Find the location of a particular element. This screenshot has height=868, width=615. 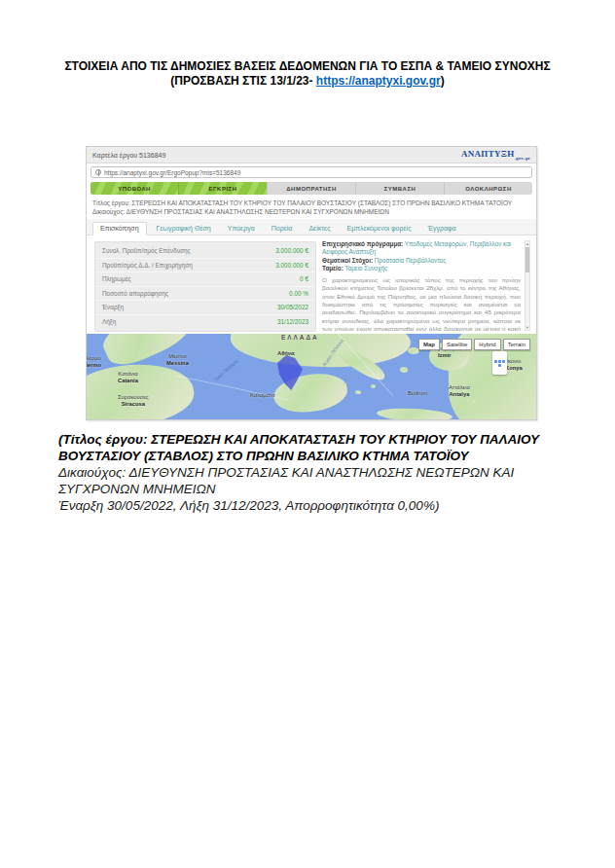

tab-ypoerga: Υπόεργα is located at coordinates (241, 229).